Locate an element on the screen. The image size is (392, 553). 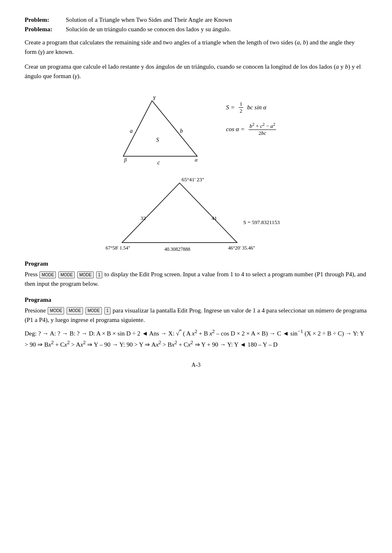
problema-label: Problema: is located at coordinates (45, 30).